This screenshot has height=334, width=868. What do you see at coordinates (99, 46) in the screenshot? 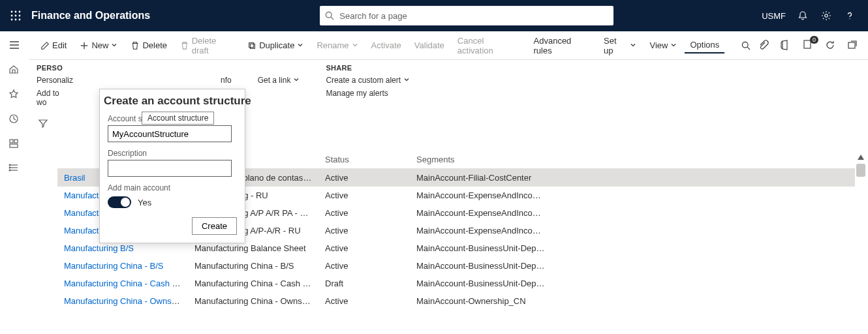
I see `new-button: New` at bounding box center [99, 46].